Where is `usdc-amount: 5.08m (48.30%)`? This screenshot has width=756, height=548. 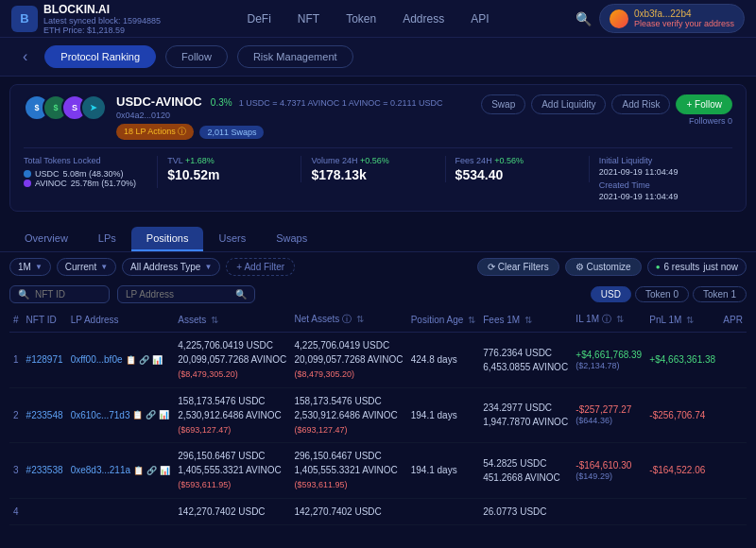 usdc-amount: 5.08m (48.30%) is located at coordinates (94, 174).